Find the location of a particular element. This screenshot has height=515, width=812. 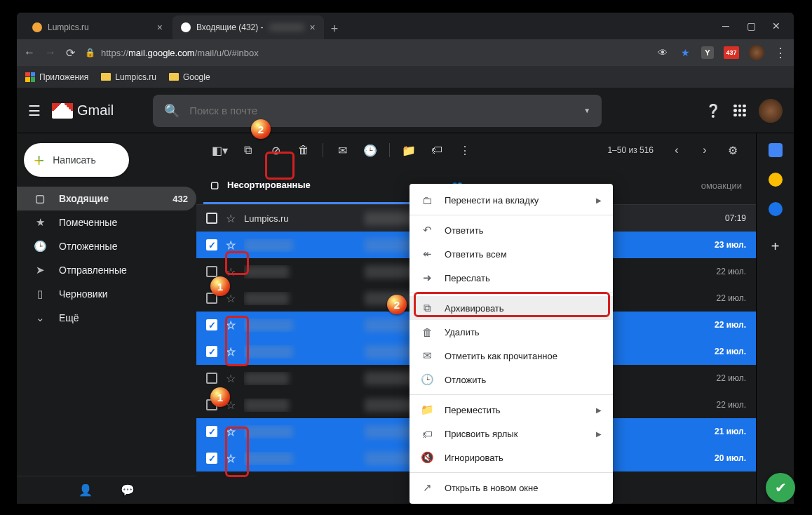

sidebar-item-snoozed: 🕒Отложенные is located at coordinates (107, 246).